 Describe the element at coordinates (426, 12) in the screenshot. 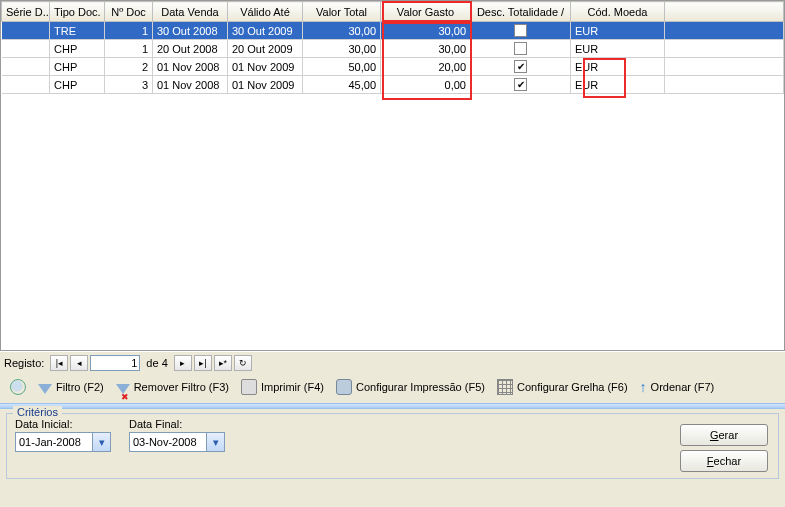

I see `col-valorgasto-header: Valor Gasto` at that location.